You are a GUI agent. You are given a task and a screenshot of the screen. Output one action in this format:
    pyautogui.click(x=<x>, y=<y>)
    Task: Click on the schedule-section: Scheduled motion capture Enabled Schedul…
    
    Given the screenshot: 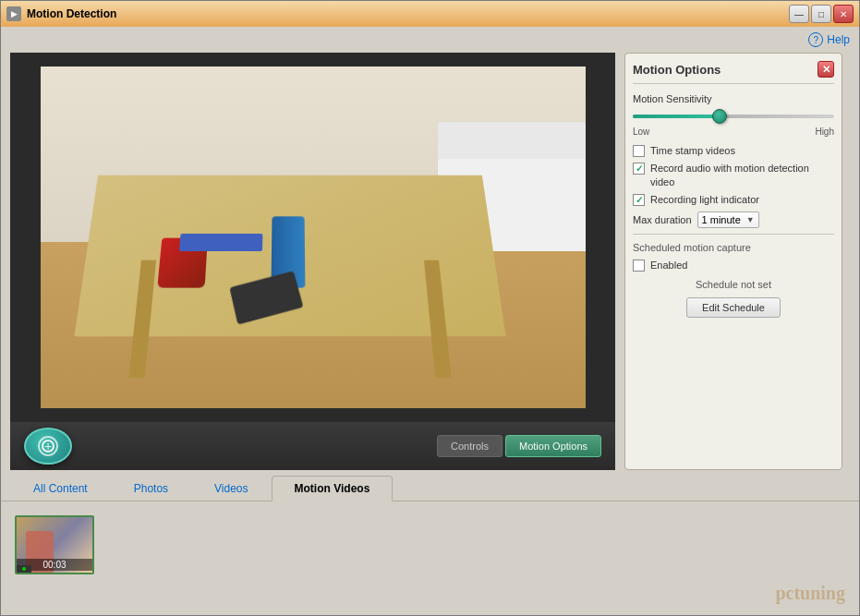 What is the action you would take?
    pyautogui.click(x=733, y=275)
    